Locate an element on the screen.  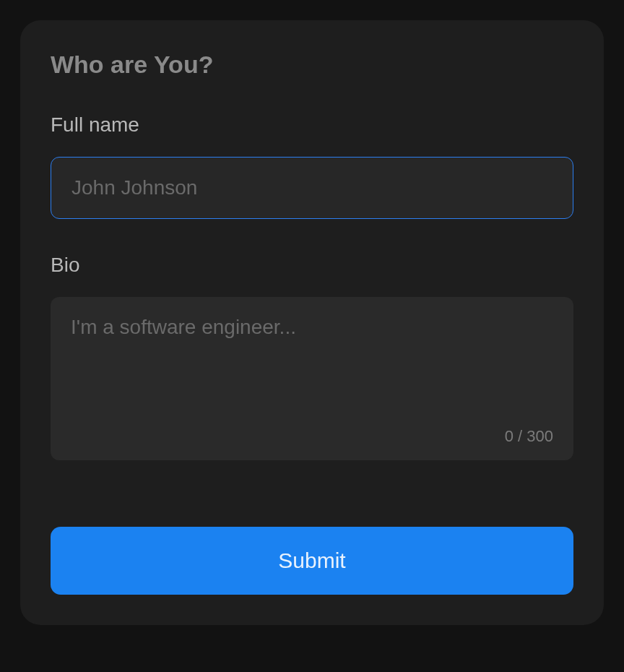
submit-button: Submit is located at coordinates (312, 561).